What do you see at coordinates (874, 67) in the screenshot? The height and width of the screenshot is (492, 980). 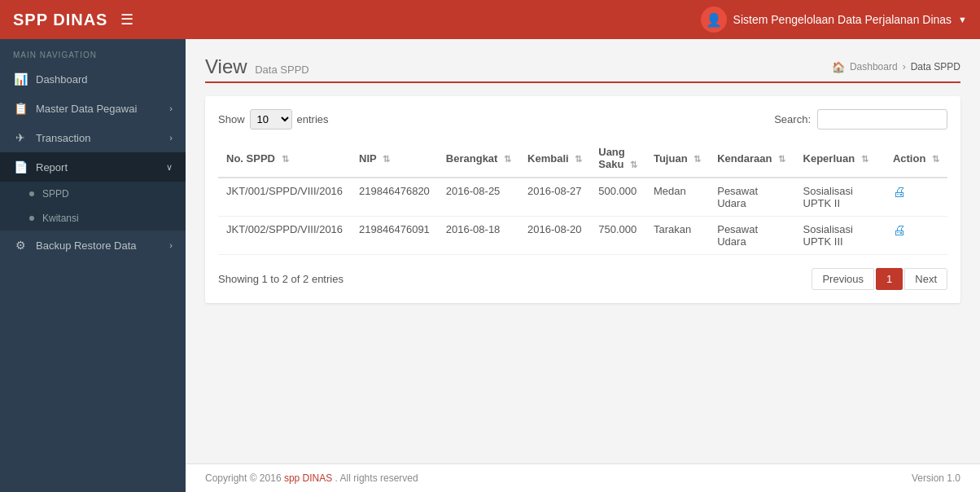 I see `breadcrumb-dashboard: Dashboard` at bounding box center [874, 67].